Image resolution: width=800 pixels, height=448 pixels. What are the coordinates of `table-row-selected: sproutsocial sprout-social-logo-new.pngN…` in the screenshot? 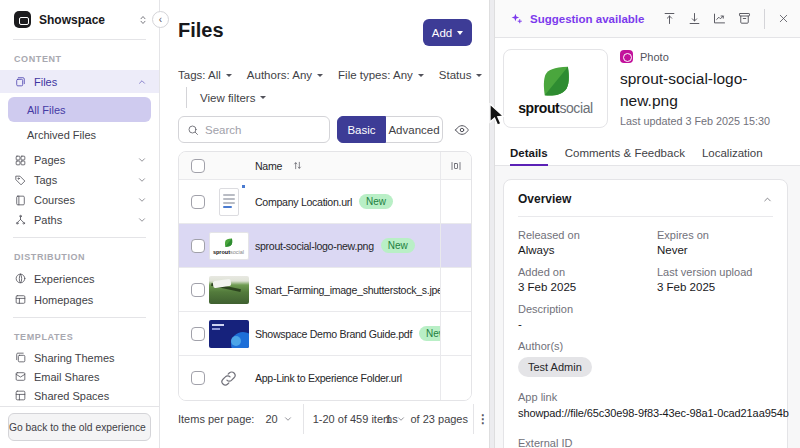 It's located at (325, 246).